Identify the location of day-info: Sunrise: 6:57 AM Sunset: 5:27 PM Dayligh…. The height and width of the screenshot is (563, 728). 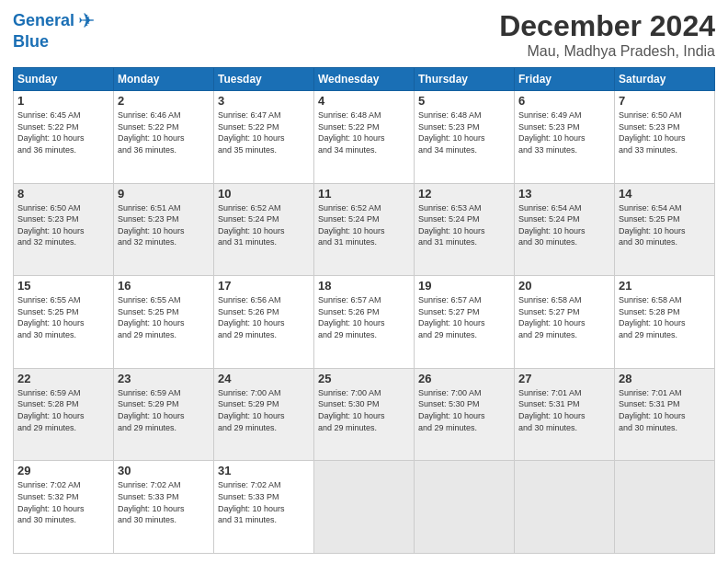
(464, 317).